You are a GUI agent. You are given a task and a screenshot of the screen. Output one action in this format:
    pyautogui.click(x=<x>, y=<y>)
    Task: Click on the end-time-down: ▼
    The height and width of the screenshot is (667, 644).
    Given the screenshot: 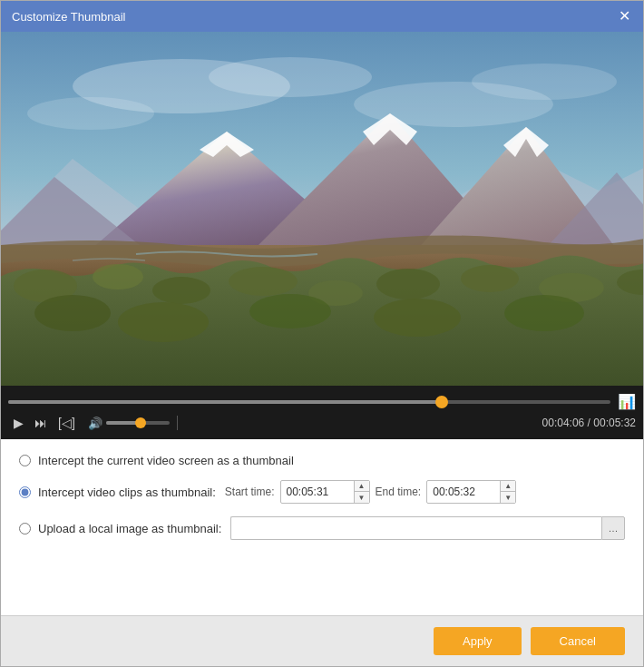 What is the action you would take?
    pyautogui.click(x=508, y=497)
    